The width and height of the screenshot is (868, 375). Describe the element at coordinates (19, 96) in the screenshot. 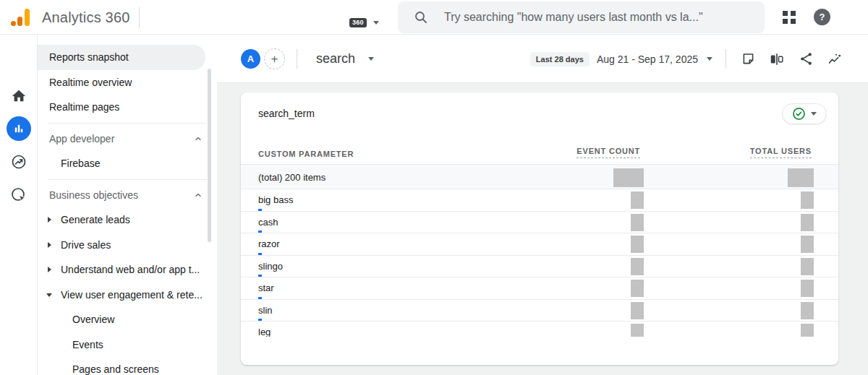

I see `rail-home-button` at that location.